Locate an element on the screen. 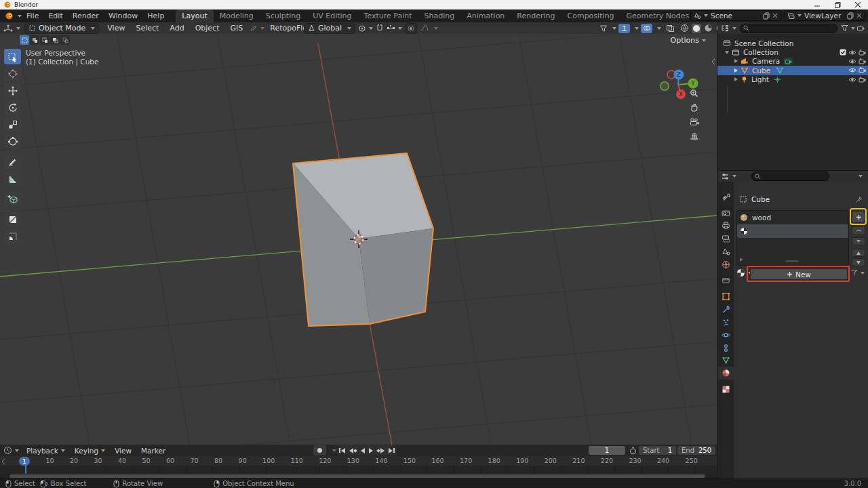 This screenshot has height=488, width=868. tool-annotate is located at coordinates (12, 161).